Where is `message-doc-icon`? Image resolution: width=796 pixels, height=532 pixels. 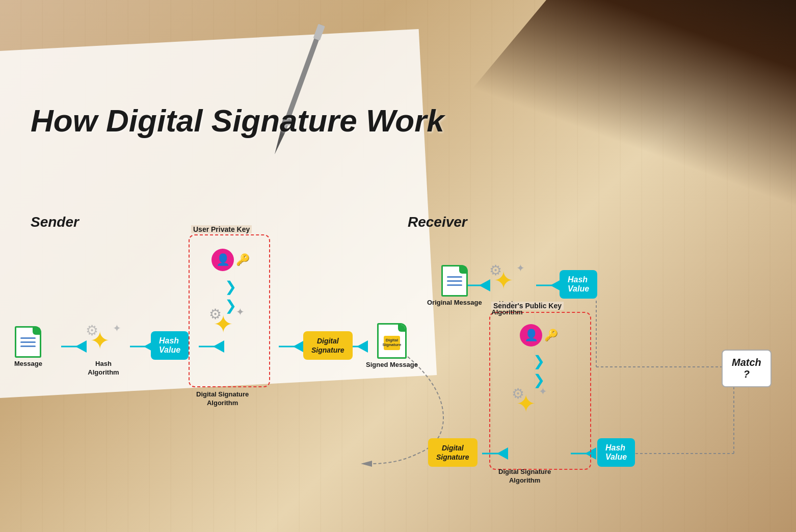 message-doc-icon is located at coordinates (28, 342).